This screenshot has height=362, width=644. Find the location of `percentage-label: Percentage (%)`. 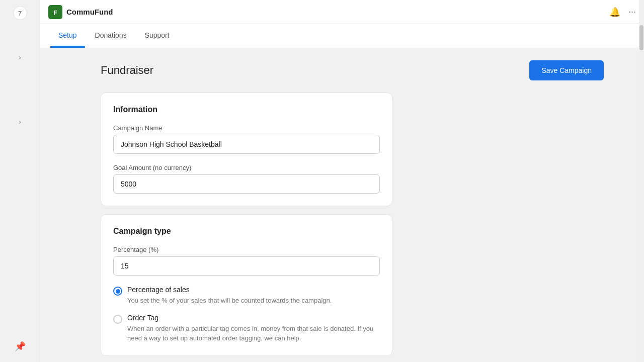

percentage-label: Percentage (%) is located at coordinates (247, 249).